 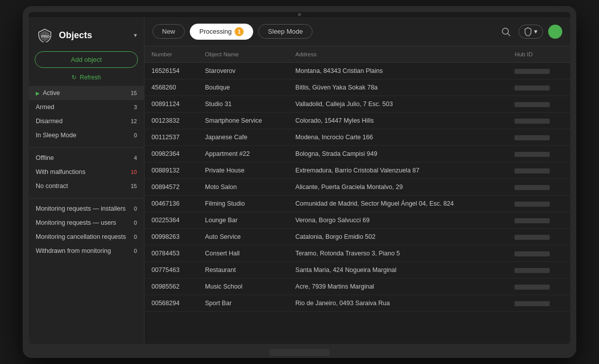 What do you see at coordinates (73, 251) in the screenshot?
I see `sidebar-item-label: Withdrawn from monitoring` at bounding box center [73, 251].